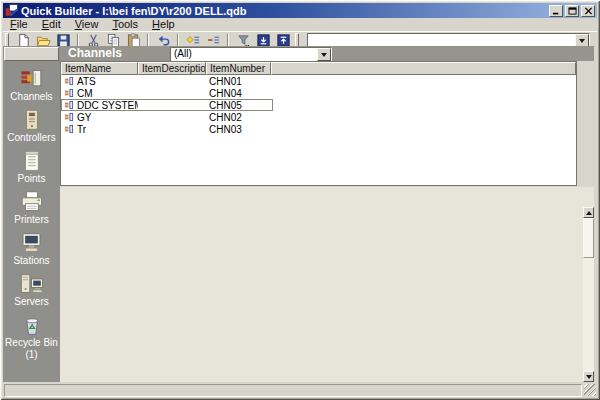 The image size is (600, 400). What do you see at coordinates (100, 68) in the screenshot?
I see `column-header-itemname: ItemName` at bounding box center [100, 68].